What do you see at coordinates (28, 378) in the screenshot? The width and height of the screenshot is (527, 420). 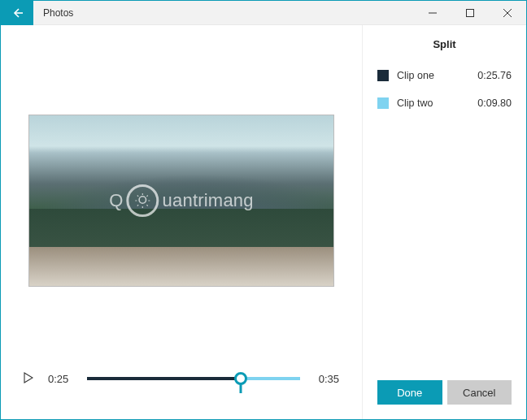 I see `play-icon` at bounding box center [28, 378].